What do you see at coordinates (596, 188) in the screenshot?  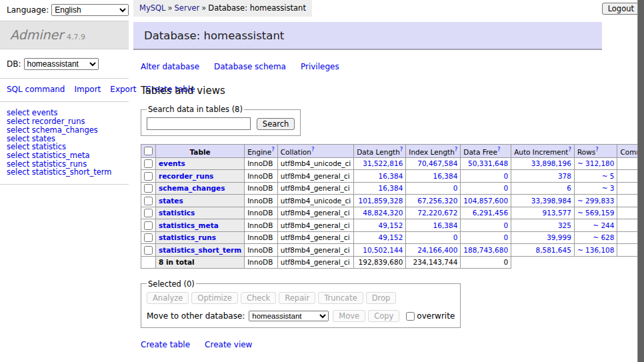 I see `rows-count-link: ~ 3` at bounding box center [596, 188].